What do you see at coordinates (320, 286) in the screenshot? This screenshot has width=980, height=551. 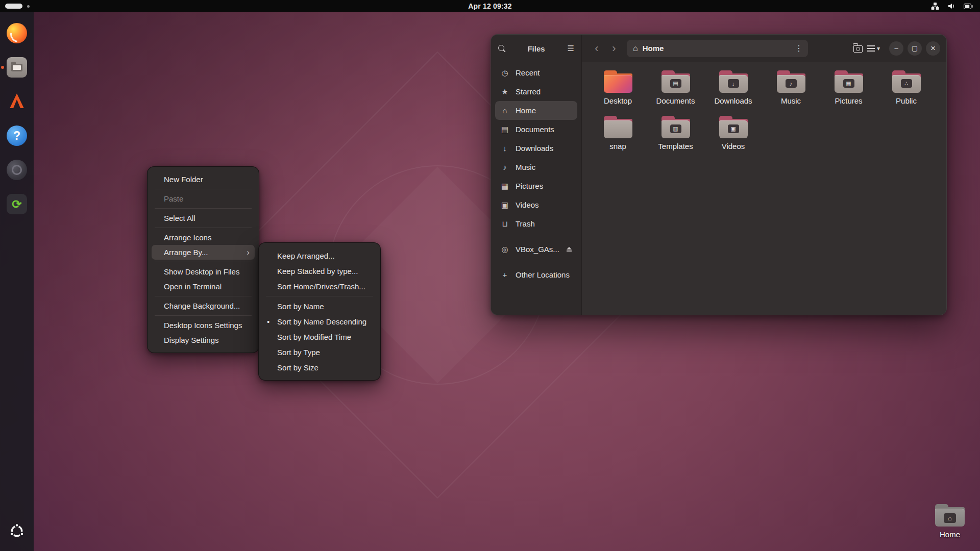 I see `menu-item-sort-home-drives-trash: Sort Home/Drives/Trash...` at bounding box center [320, 286].